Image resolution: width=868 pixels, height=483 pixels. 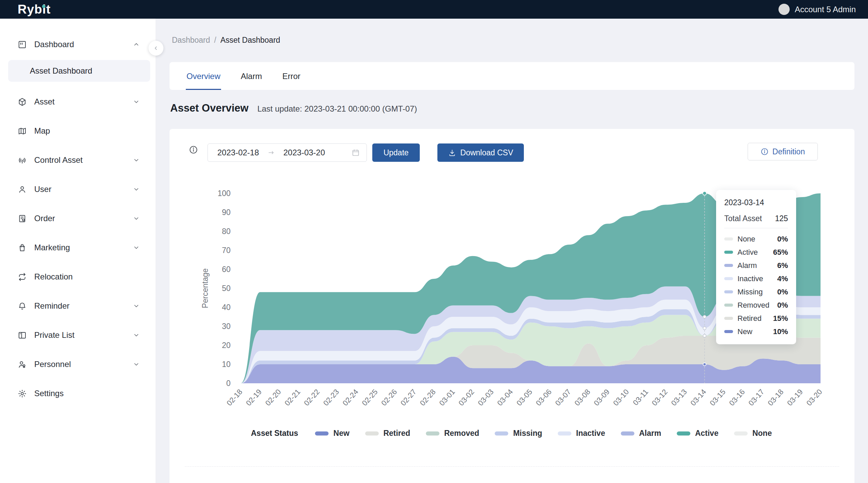 I want to click on definition-button: Definition, so click(x=783, y=152).